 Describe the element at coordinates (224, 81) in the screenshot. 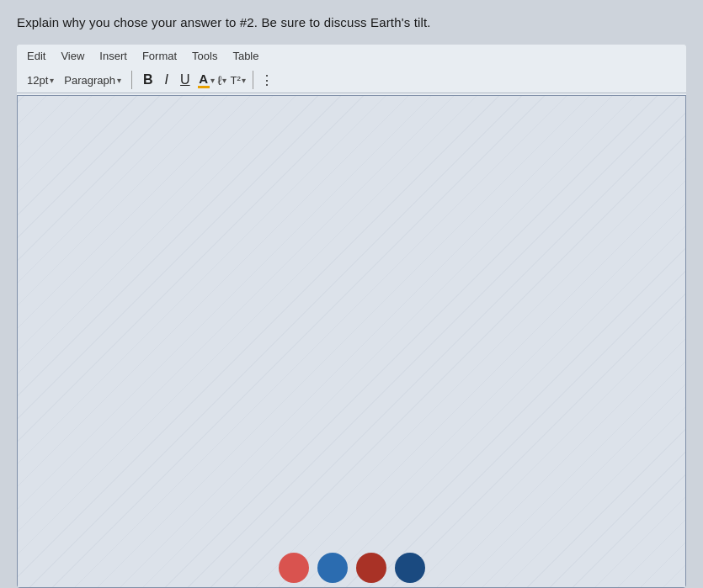

I see `eraser-chevron: ▾` at that location.